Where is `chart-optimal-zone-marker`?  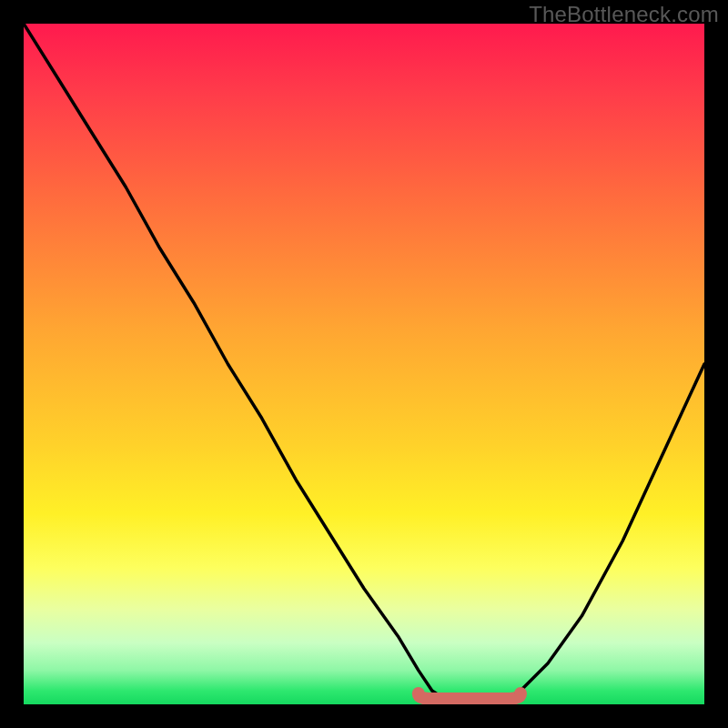
chart-optimal-zone-marker is located at coordinates (470, 696).